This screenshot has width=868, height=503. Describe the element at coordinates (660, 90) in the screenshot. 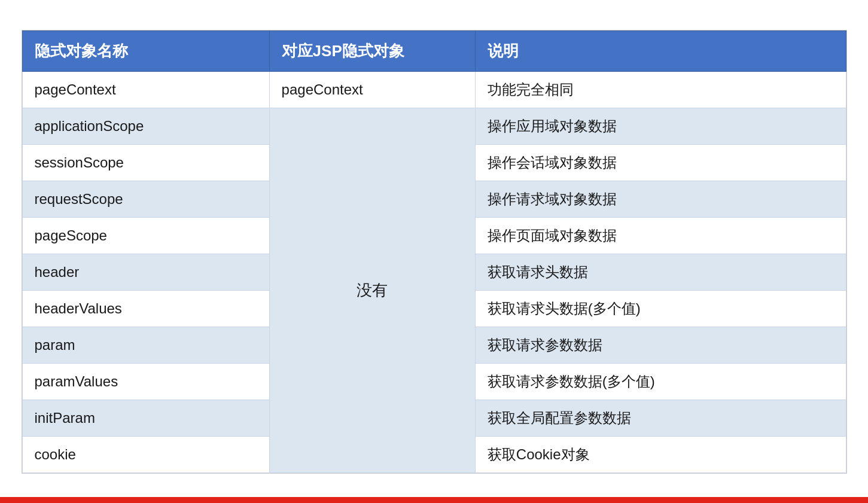

I see `cell-desc: 功能完全相同` at that location.